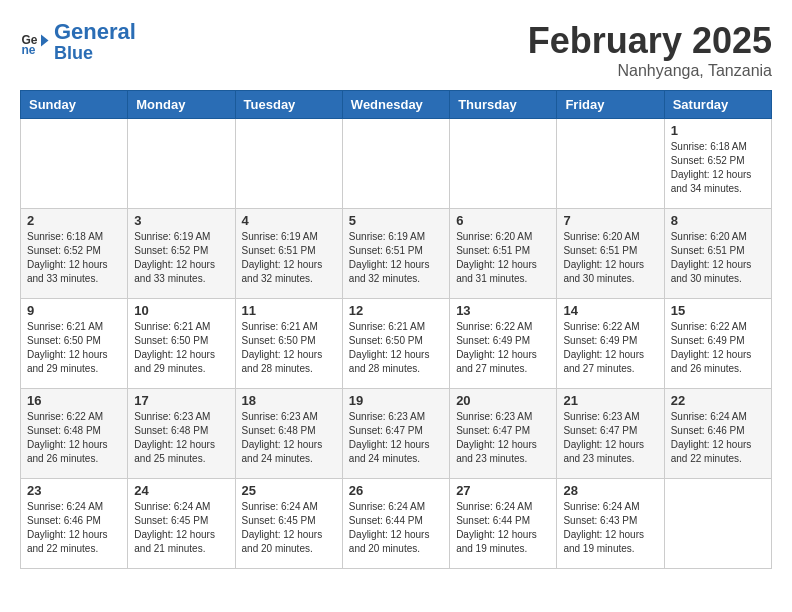 The height and width of the screenshot is (612, 792). Describe the element at coordinates (396, 434) in the screenshot. I see `calendar-week-4: 16Sunrise: 6:22 AM Sunset: 6:48 PM Dayli…` at that location.